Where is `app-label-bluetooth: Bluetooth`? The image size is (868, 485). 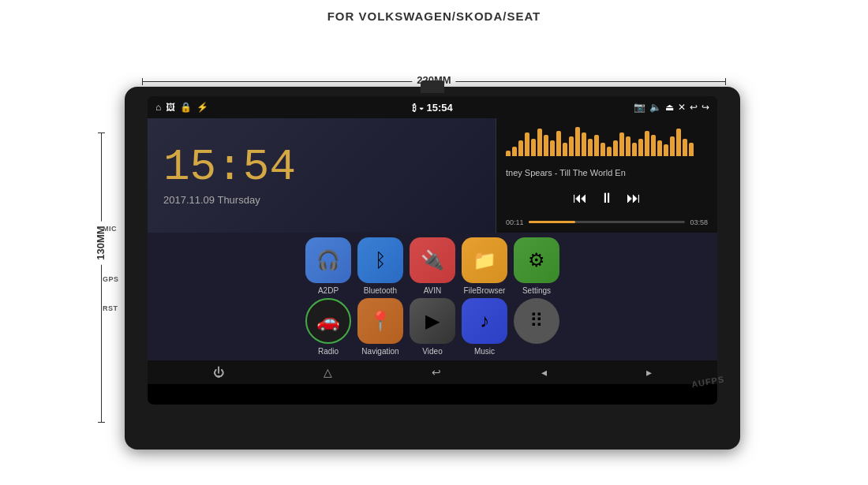
app-label-bluetooth: Bluetooth is located at coordinates (380, 290).